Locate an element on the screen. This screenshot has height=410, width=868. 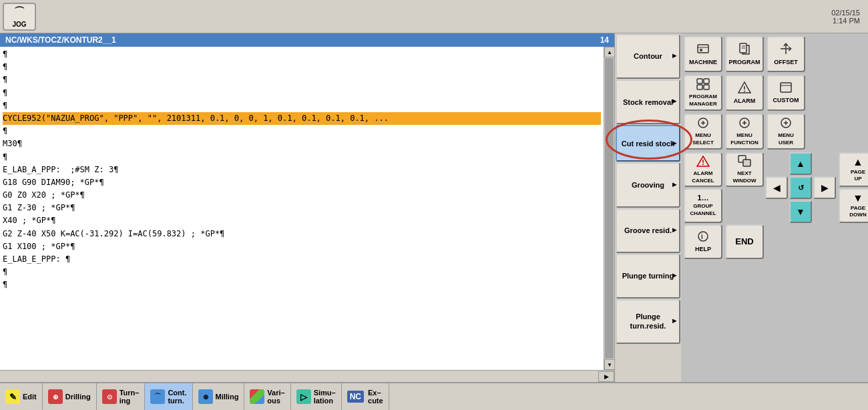
fr-row-1: MACHINE PROGRAM OFFSET is located at coordinates (775, 54).